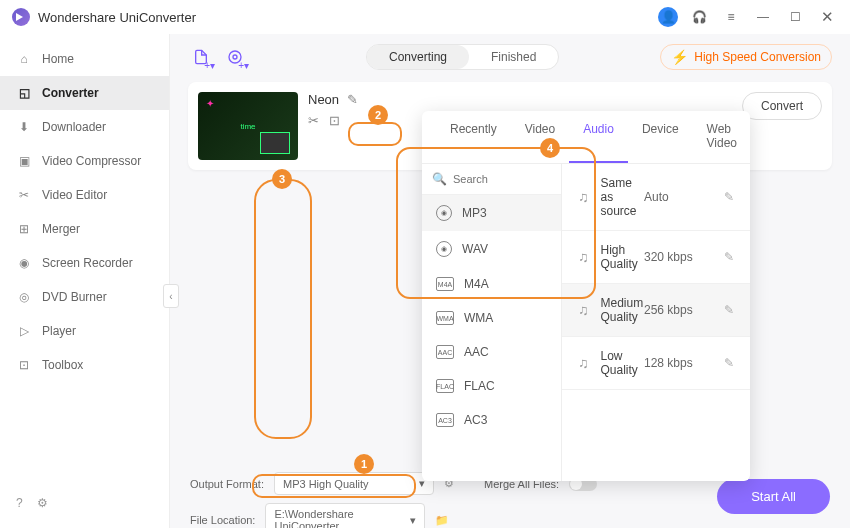 The image size is (850, 528). I want to click on start-all-button: Start All, so click(774, 496).